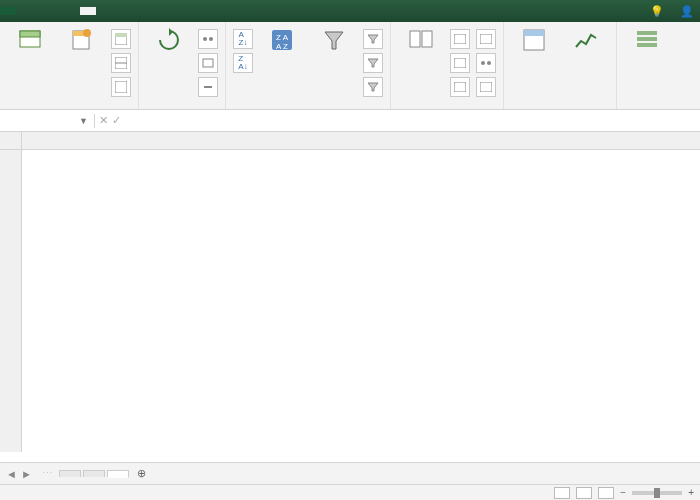 The image size is (700, 500). What do you see at coordinates (152, 11) in the screenshot?
I see `tab-abbyy` at bounding box center [152, 11].